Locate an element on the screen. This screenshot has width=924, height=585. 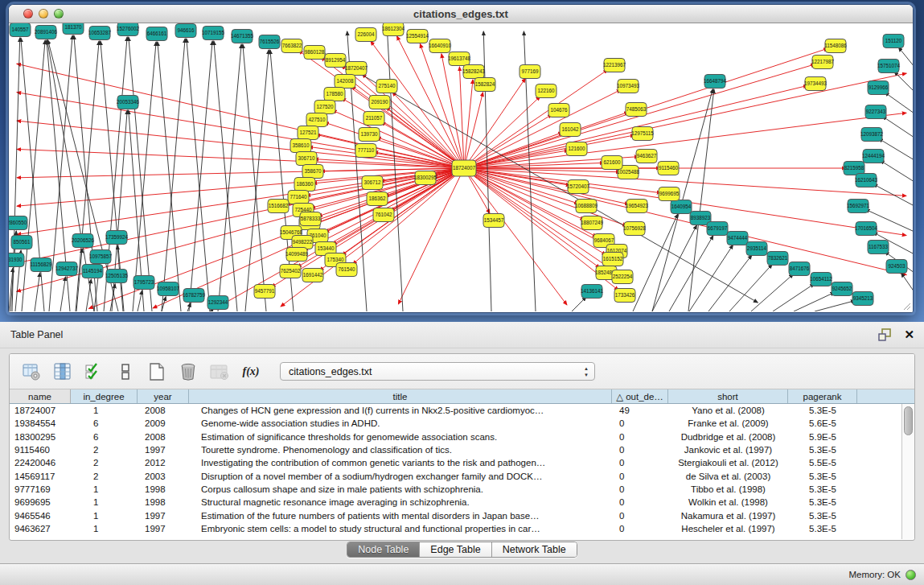
graph-node: 14671355 is located at coordinates (243, 37).